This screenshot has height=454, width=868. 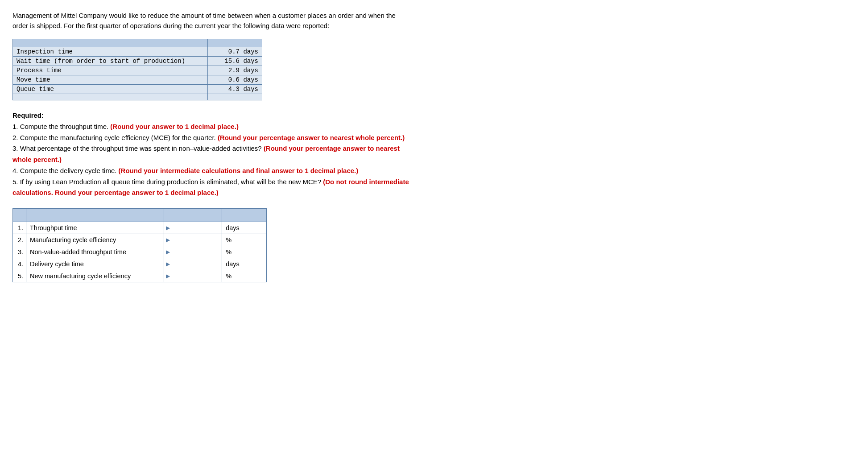 What do you see at coordinates (111, 89) in the screenshot?
I see `data-row-label: Queue time` at bounding box center [111, 89].